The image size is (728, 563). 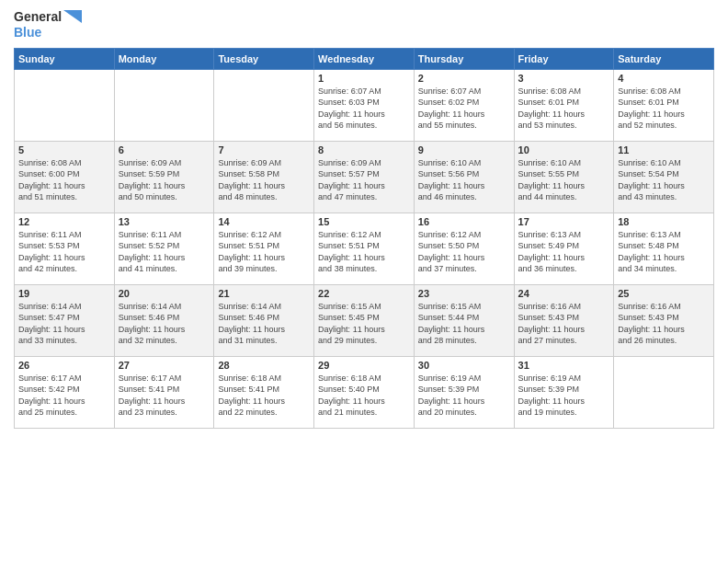 What do you see at coordinates (164, 392) in the screenshot?
I see `day-cell: 27Sunrise: 6:17 AMSunset: 5:41 PMDayligh…` at bounding box center [164, 392].